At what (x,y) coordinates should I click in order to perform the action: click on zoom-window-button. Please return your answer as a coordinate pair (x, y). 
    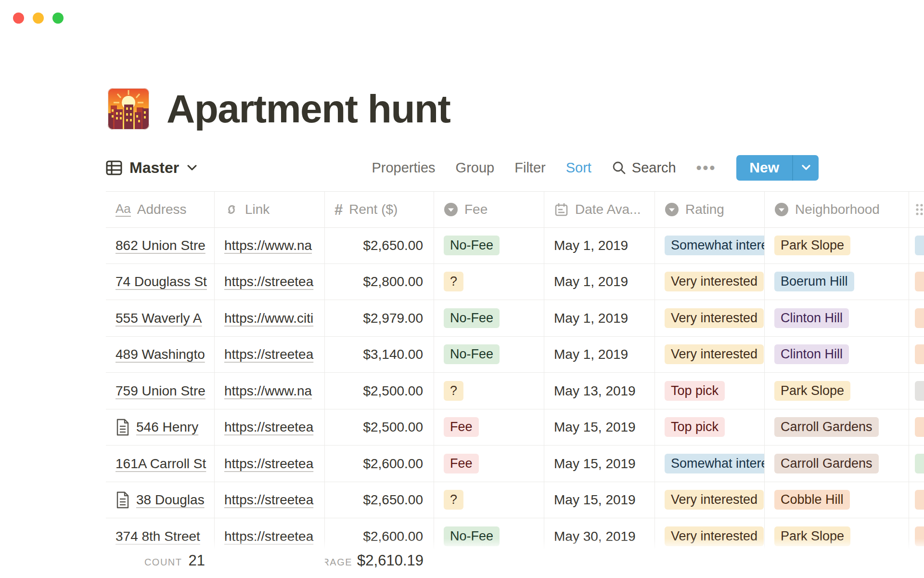
    Looking at the image, I should click on (58, 18).